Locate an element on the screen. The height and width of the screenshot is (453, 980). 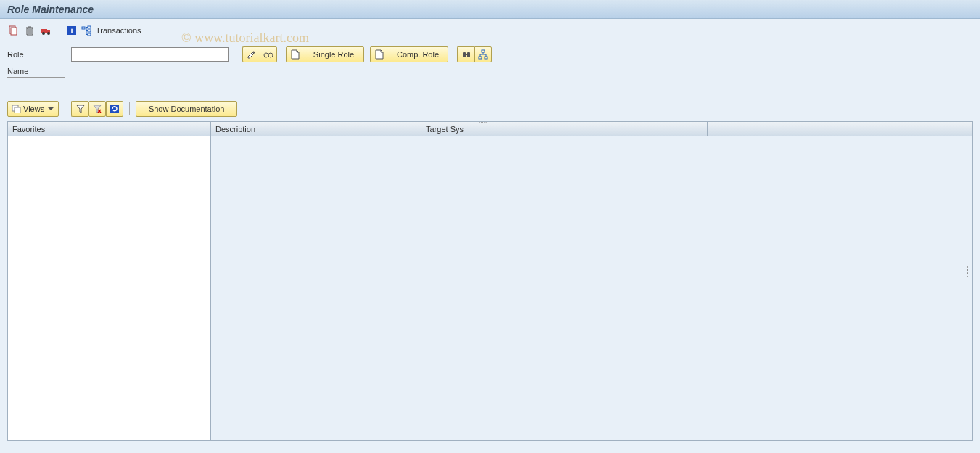
form-area: Role Single R is located at coordinates (490, 64).